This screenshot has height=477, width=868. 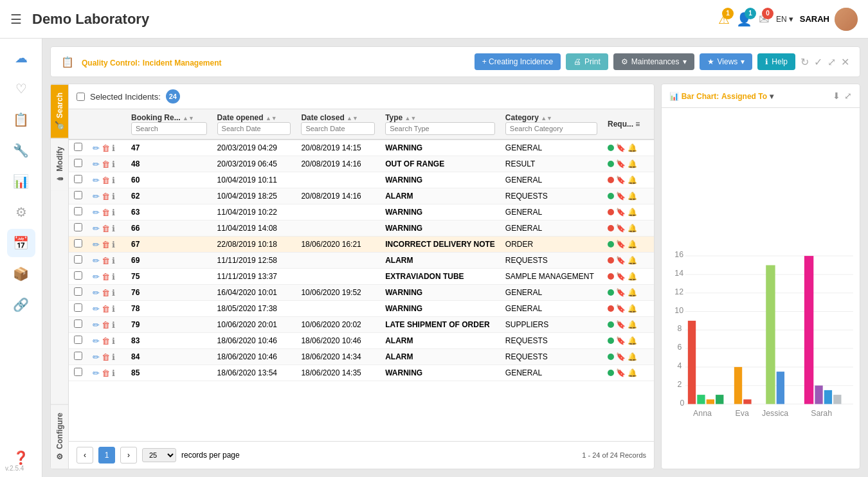 I want to click on sidebar-item-heart: ♡, so click(x=21, y=89).